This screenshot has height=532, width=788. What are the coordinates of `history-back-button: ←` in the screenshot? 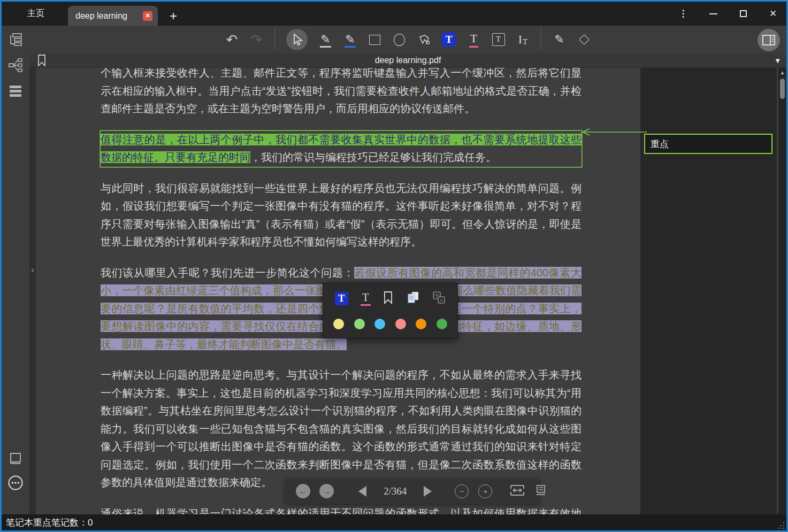 It's located at (303, 491).